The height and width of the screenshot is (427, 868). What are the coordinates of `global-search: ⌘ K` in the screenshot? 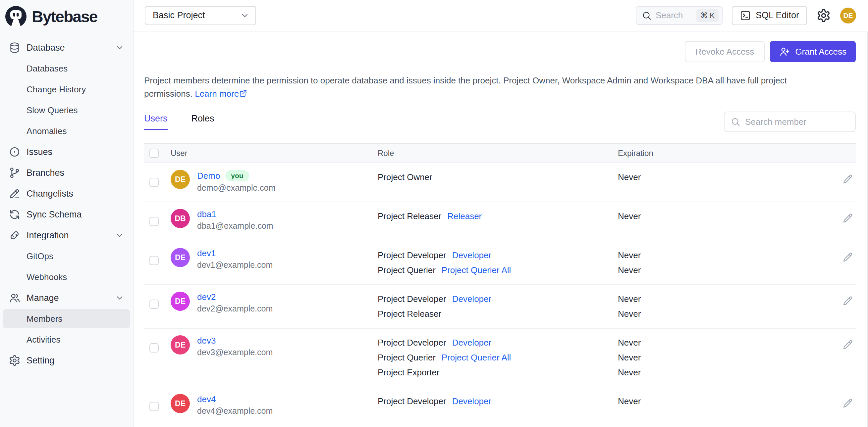 It's located at (679, 15).